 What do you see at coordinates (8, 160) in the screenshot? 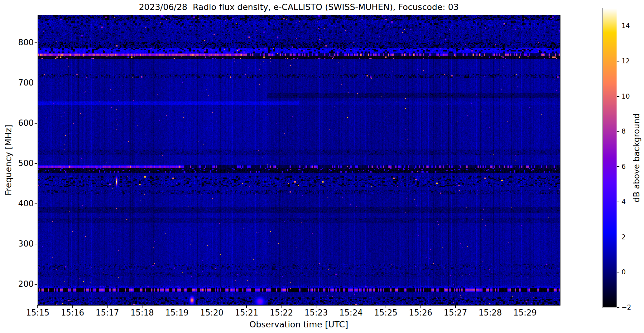
I see `y-axis-label: Frequency [MHz]` at bounding box center [8, 160].